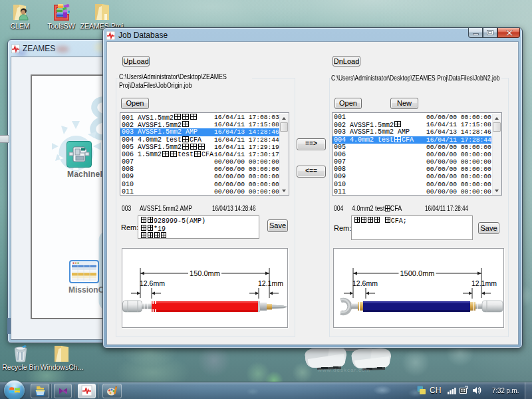  I want to click on svg-text: 1500.0mm, so click(418, 273).